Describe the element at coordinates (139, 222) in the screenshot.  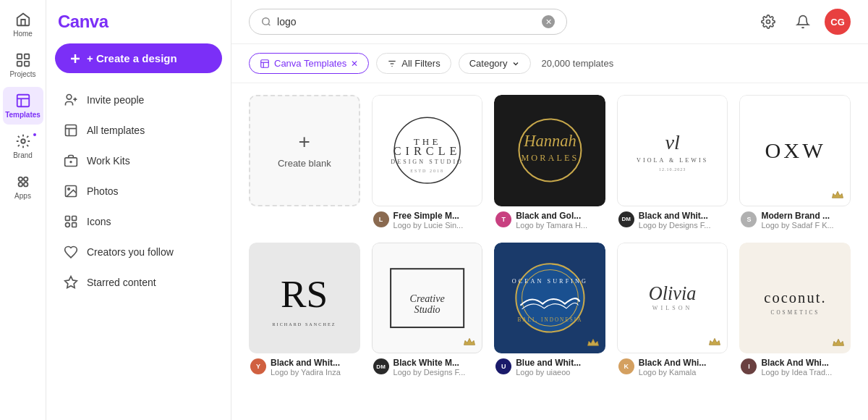
I see `nav-item-icons: Icons` at that location.